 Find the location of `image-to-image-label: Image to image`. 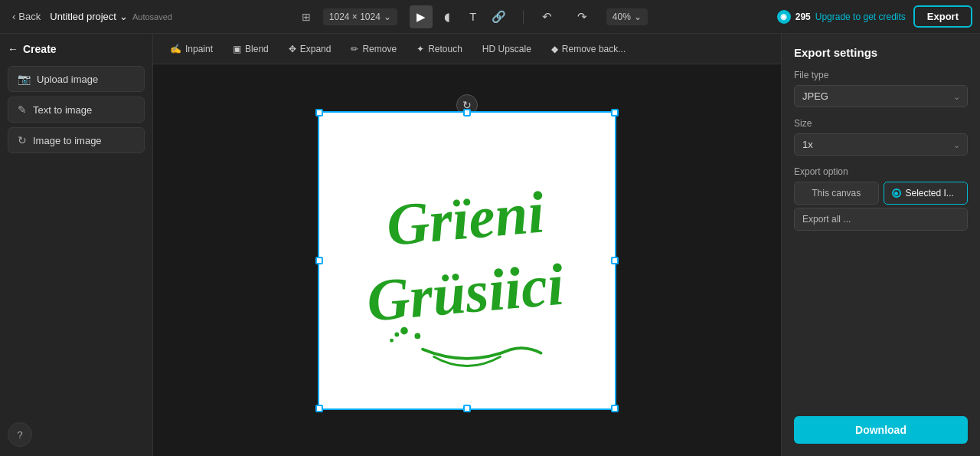

image-to-image-label: Image to image is located at coordinates (67, 141).